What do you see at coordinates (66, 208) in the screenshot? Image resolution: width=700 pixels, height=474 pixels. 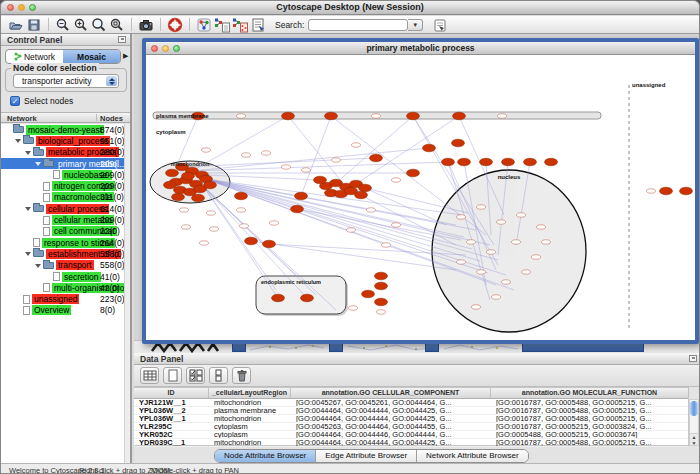 I see `tree-row: cellular process614(0)` at bounding box center [66, 208].